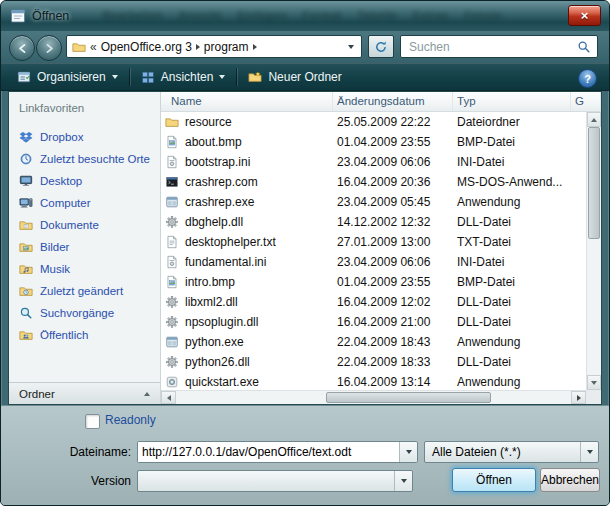 The width and height of the screenshot is (610, 506). What do you see at coordinates (374, 122) in the screenshot?
I see `file-row: resource 25.05.2009 22:22 Dateiordner` at bounding box center [374, 122].